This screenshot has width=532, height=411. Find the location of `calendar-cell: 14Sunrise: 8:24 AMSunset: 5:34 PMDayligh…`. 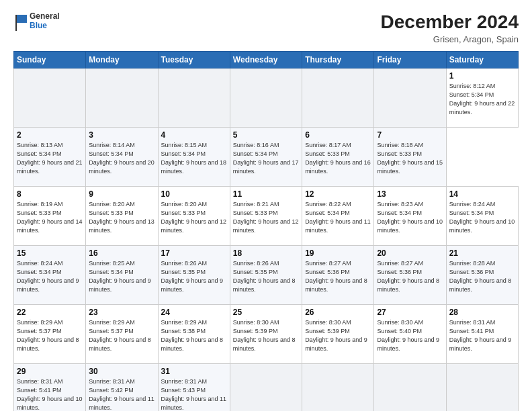

calendar-cell: 14Sunrise: 8:24 AMSunset: 5:34 PMDayligh… is located at coordinates (482, 216).